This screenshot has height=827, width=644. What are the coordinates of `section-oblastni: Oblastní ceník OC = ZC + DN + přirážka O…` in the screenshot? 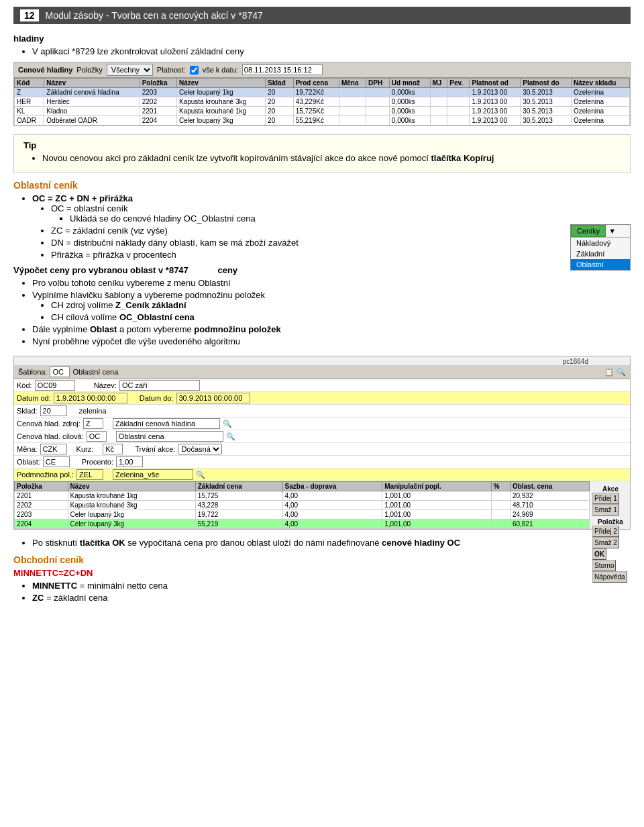 It's located at (322, 220).